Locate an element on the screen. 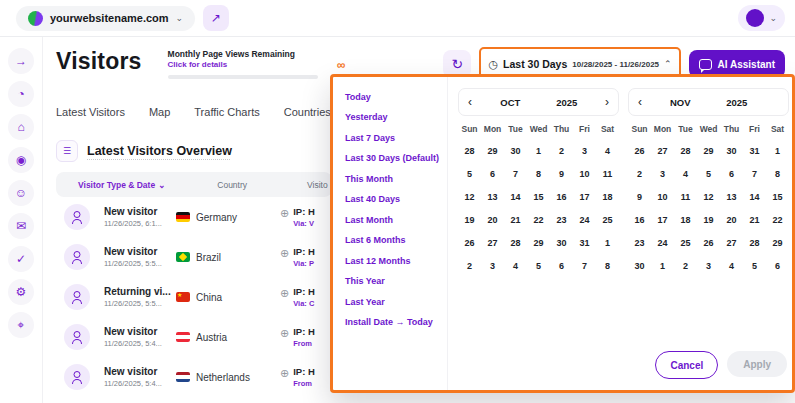 The width and height of the screenshot is (795, 403). date-preset-option: Last 40 Days is located at coordinates (392, 200).